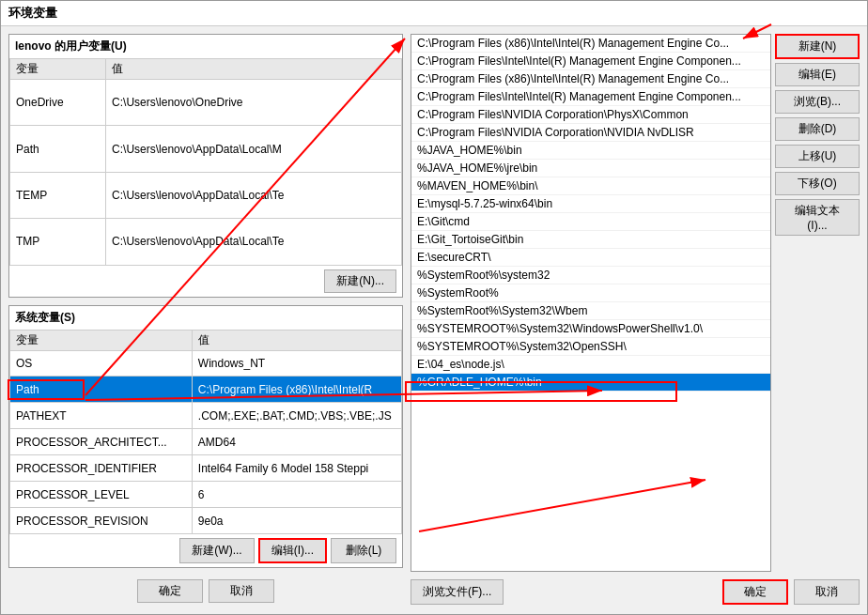  I want to click on path-move-up-button: 上移(U), so click(817, 156).